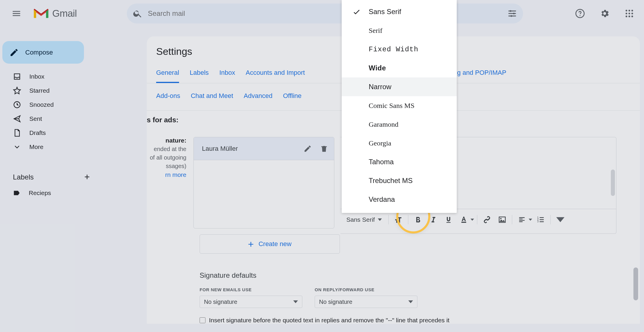 The width and height of the screenshot is (644, 332). I want to click on signature-learn-more-cut: rn more, so click(167, 175).